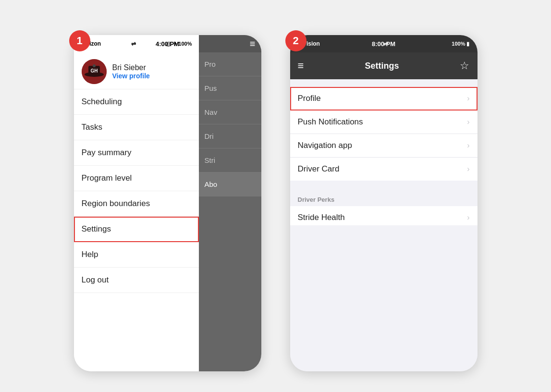  Describe the element at coordinates (94, 72) in the screenshot. I see `avatar-svg: GH` at that location.